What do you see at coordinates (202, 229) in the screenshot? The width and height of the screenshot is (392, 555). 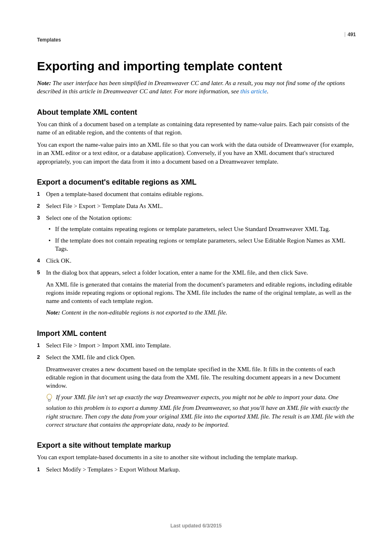 I see `bullet-item: If the template contains repeating regio…` at bounding box center [202, 229].